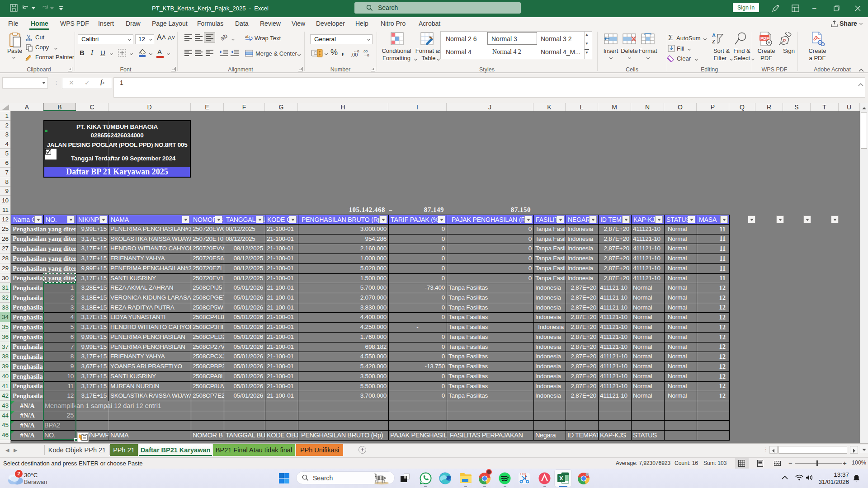 This screenshot has height=488, width=868. I want to click on svg-text: .00, so click(365, 52).